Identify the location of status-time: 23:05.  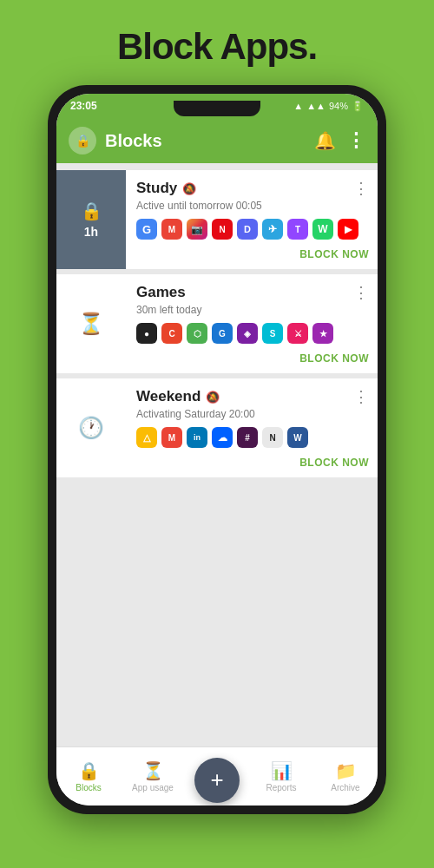
(83, 106).